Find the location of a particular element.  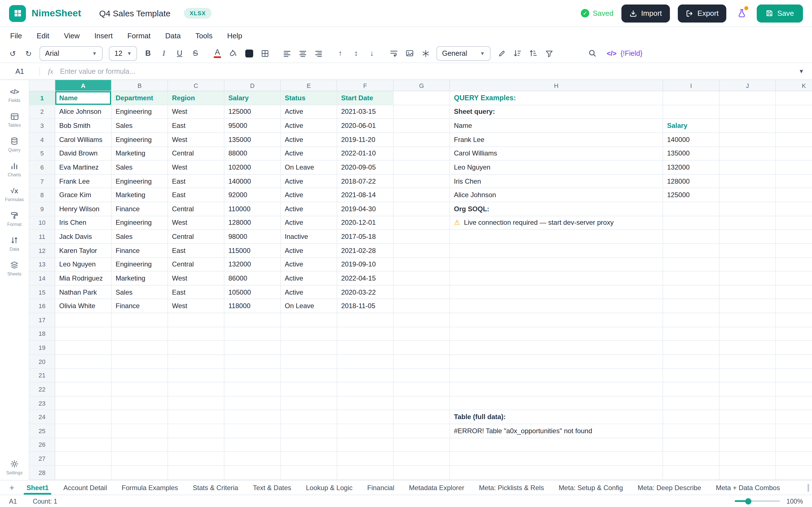

menu-help: Help is located at coordinates (235, 36).